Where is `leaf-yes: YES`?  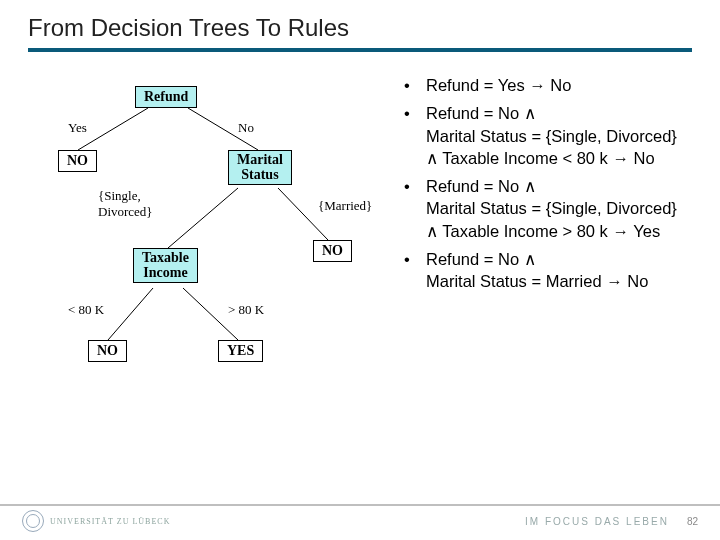
leaf-yes: YES is located at coordinates (240, 351).